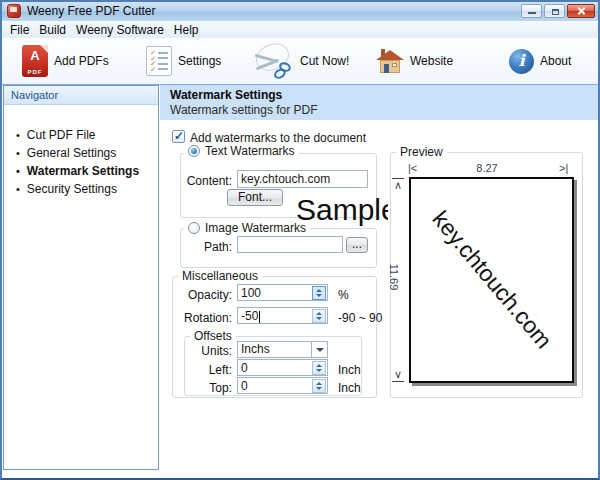 This screenshot has height=480, width=600. Describe the element at coordinates (202, 295) in the screenshot. I see `opacity-label: Opacity:` at that location.